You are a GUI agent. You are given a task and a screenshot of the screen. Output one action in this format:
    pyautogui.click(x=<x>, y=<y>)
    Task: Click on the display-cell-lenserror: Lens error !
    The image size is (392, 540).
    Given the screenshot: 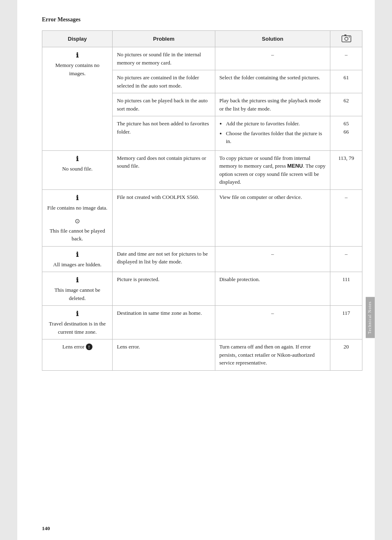 What is the action you would take?
    pyautogui.click(x=77, y=355)
    